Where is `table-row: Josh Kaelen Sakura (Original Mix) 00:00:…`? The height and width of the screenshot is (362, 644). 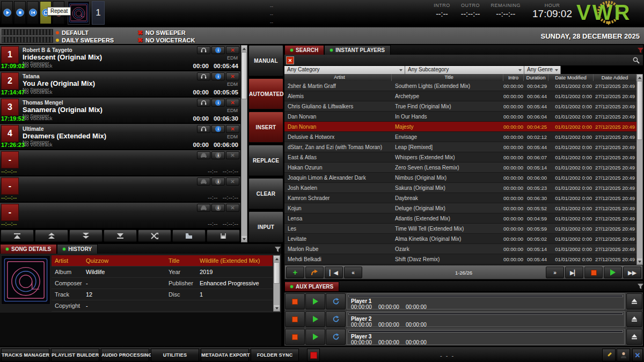
table-row: Josh Kaelen Sakura (Original Mix) 00:00:… is located at coordinates (460, 188).